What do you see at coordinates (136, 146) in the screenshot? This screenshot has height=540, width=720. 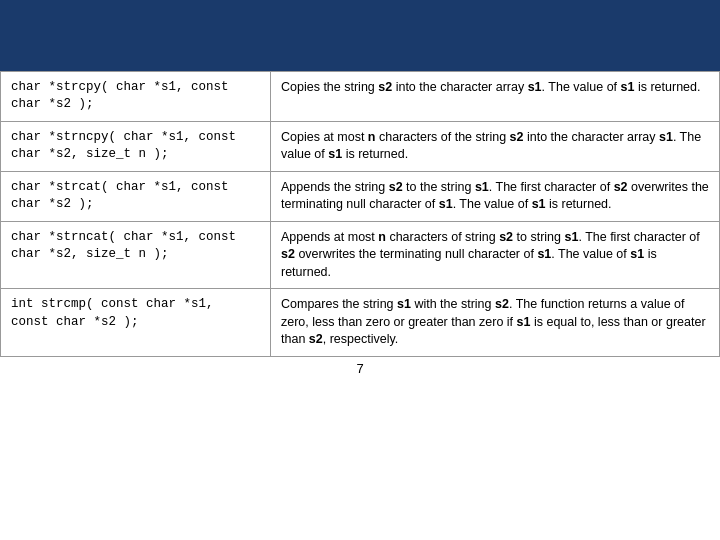 I see `code-cell-1: char *strncpy( char *s1, const char *s2,…` at bounding box center [136, 146].